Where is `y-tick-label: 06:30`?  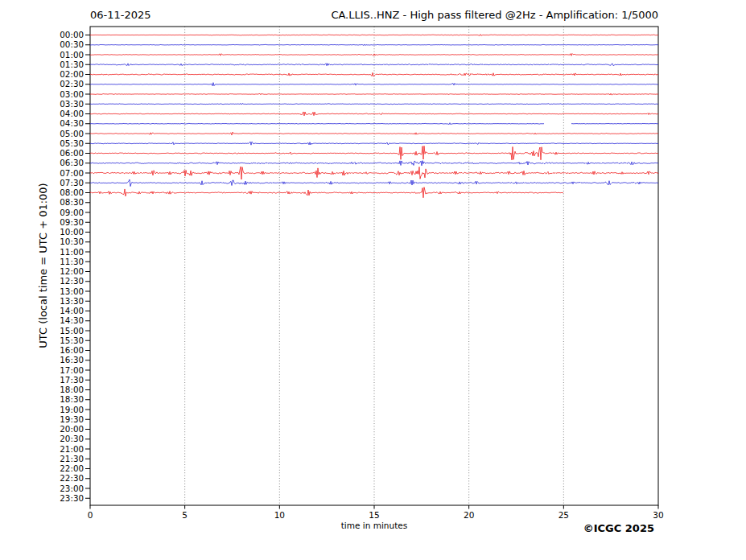 y-tick-label: 06:30 is located at coordinates (72, 163).